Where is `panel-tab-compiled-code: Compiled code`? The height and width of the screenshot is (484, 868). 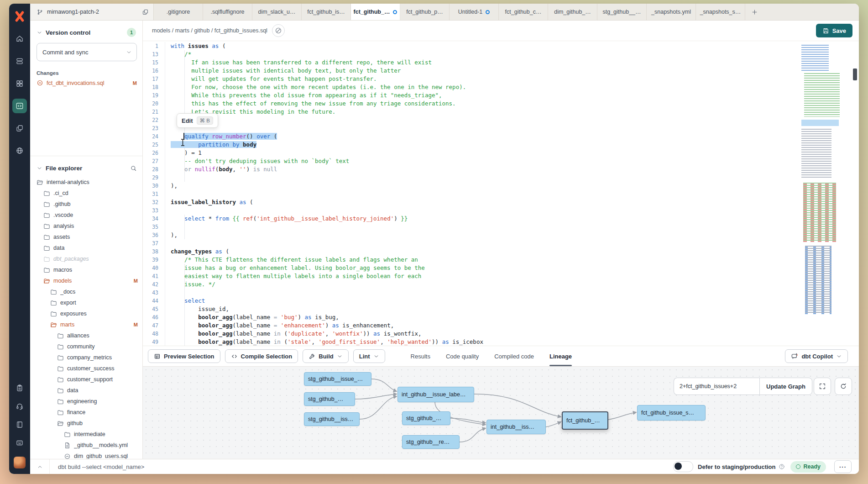 panel-tab-compiled-code: Compiled code is located at coordinates (514, 356).